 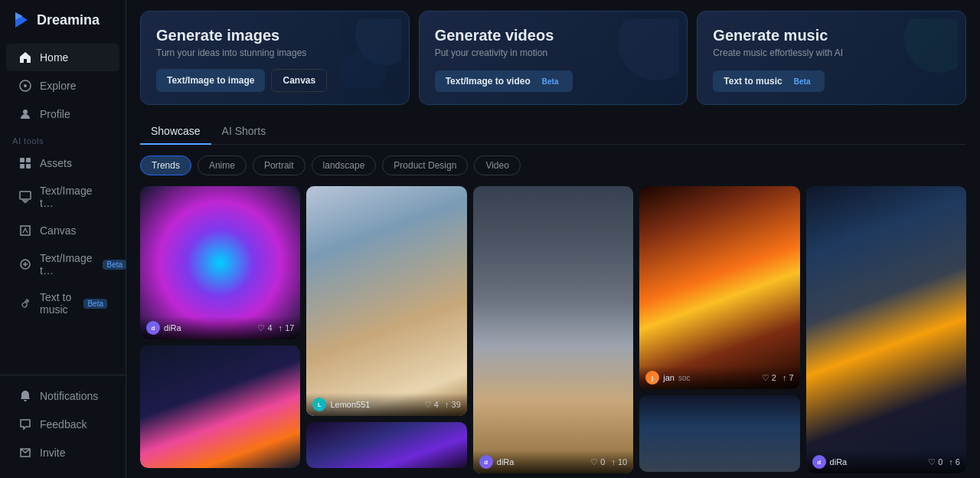 What do you see at coordinates (887, 329) in the screenshot?
I see `gallery-col-5: d diRa ♡ 0 ↑ 6` at bounding box center [887, 329].